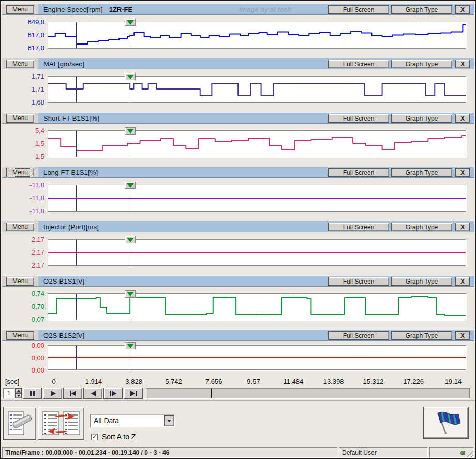 The width and height of the screenshot is (476, 459). Describe the element at coordinates (23, 198) in the screenshot. I see `axis-cur-value: -11,8` at that location.